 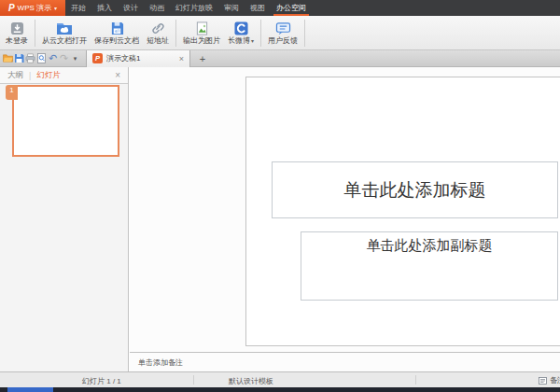 I want to click on slide-counter: 幻灯片 1 / 1, so click(x=102, y=381).